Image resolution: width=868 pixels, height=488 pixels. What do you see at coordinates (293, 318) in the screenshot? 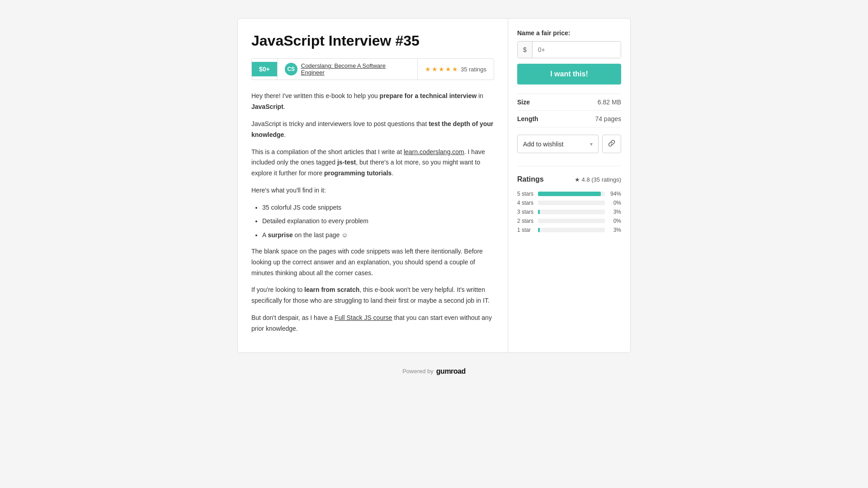
I see `desc-para7-pre: But don't despair, as I have a` at bounding box center [293, 318].